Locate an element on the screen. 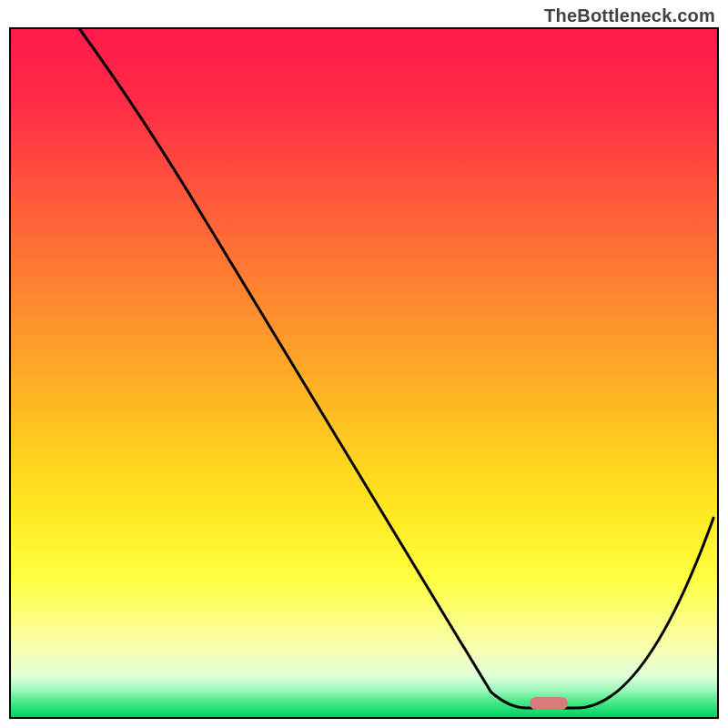  watermark-text: TheBottleneck.com is located at coordinates (630, 16).